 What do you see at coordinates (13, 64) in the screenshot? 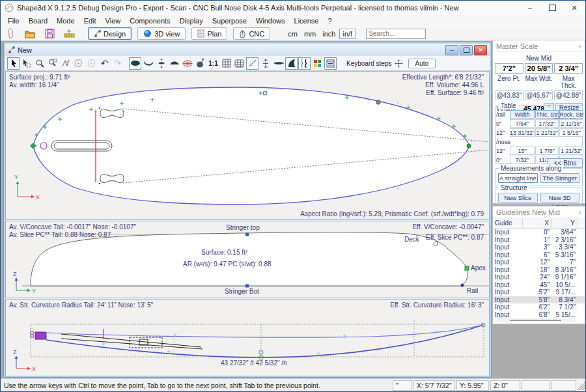
I see `select-tool-icon` at bounding box center [13, 64].